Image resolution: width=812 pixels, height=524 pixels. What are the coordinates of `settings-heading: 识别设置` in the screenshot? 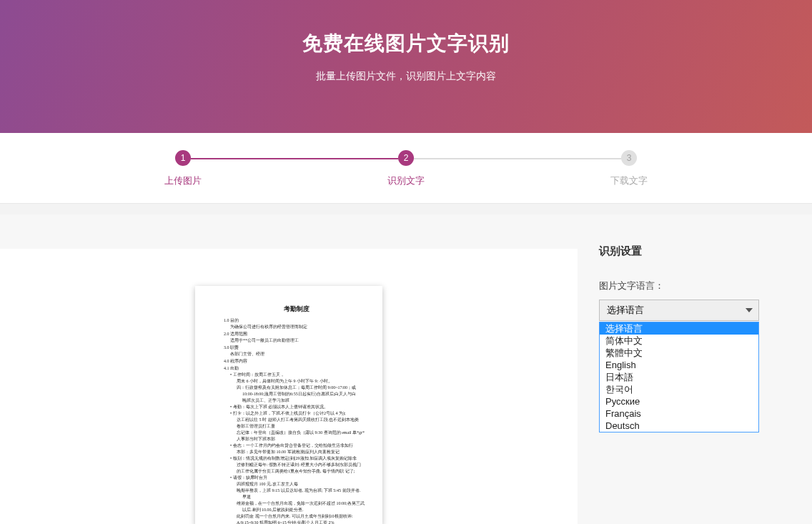 It's located at (679, 252).